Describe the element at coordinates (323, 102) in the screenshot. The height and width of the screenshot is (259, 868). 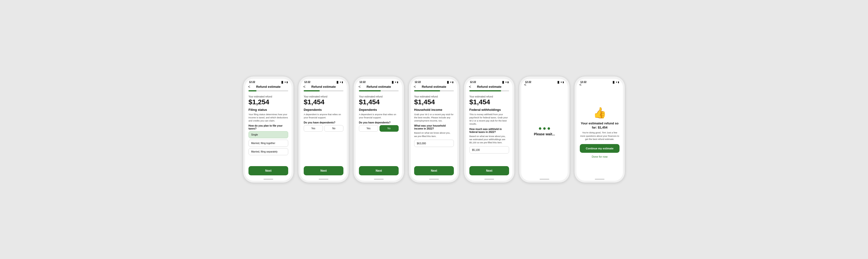
I see `refund-amount-2: $1,454` at that location.